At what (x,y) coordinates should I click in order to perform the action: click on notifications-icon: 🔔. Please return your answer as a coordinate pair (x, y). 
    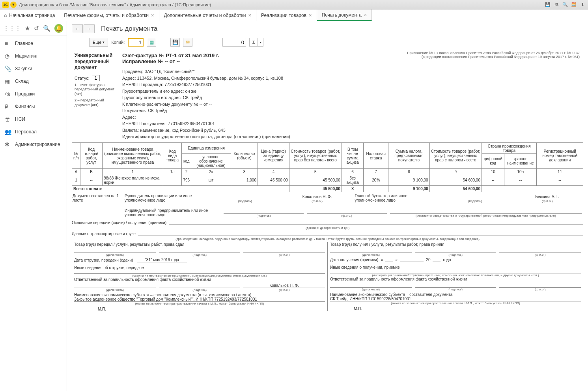
    Looking at the image, I should click on (59, 28).